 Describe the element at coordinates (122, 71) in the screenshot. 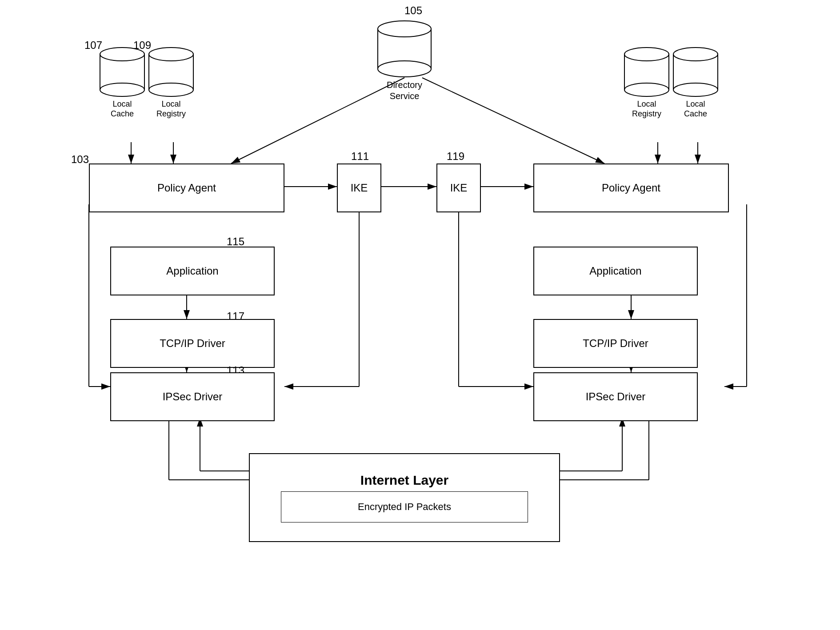

I see `local-cache-left-icon` at that location.